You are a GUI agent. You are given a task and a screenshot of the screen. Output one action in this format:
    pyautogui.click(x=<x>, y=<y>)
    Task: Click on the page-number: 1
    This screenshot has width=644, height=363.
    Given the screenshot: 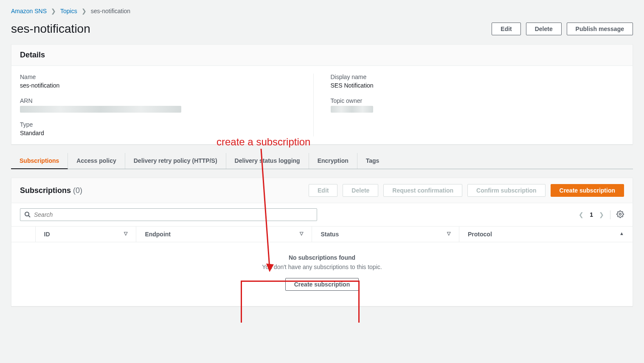 What is the action you would take?
    pyautogui.click(x=591, y=215)
    